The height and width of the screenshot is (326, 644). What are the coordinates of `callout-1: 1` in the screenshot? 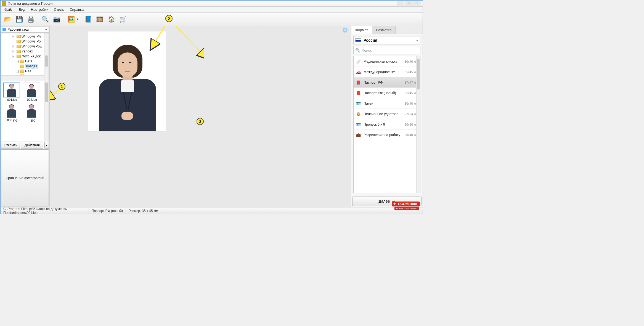 It's located at (62, 86).